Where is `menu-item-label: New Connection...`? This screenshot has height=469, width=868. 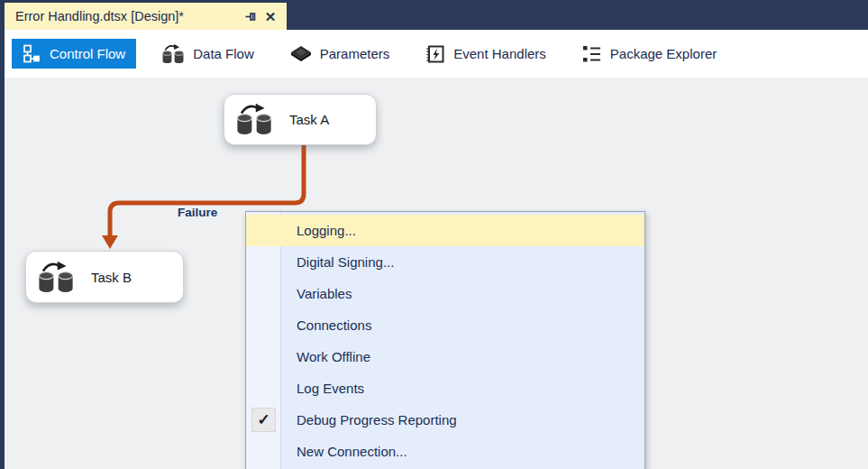 menu-item-label: New Connection... is located at coordinates (352, 451).